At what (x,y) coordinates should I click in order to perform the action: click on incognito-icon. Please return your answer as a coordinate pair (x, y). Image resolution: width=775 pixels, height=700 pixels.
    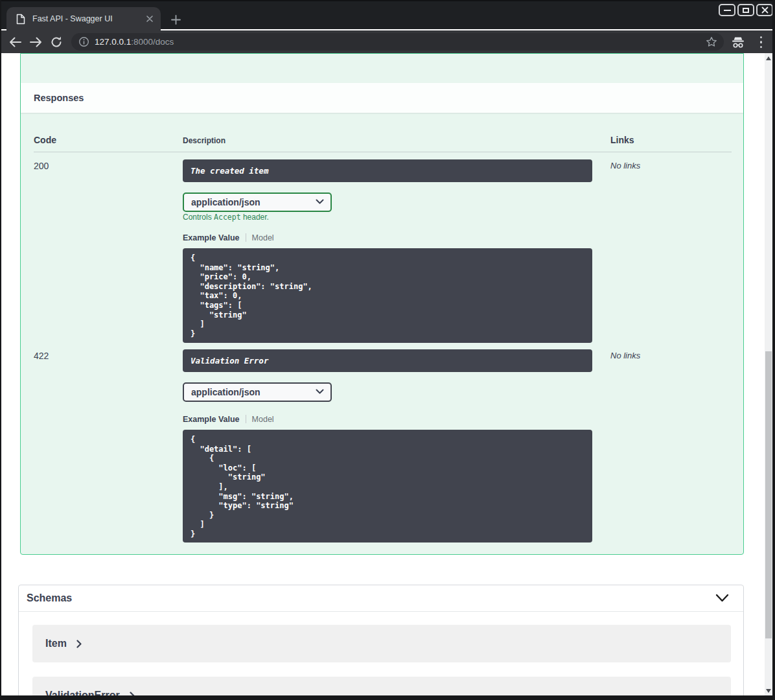
    Looking at the image, I should click on (738, 42).